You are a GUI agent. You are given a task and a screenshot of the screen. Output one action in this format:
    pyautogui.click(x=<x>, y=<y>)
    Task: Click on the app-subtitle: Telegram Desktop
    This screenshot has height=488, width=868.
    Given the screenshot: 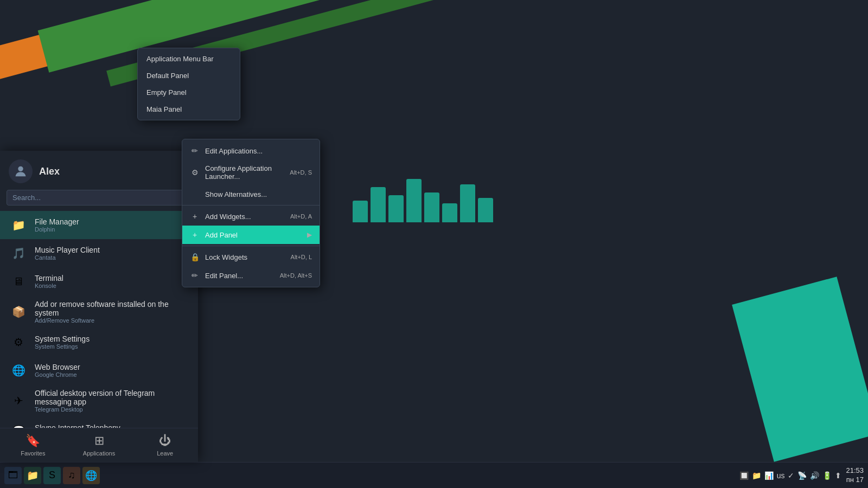 What is the action you would take?
    pyautogui.click(x=112, y=409)
    